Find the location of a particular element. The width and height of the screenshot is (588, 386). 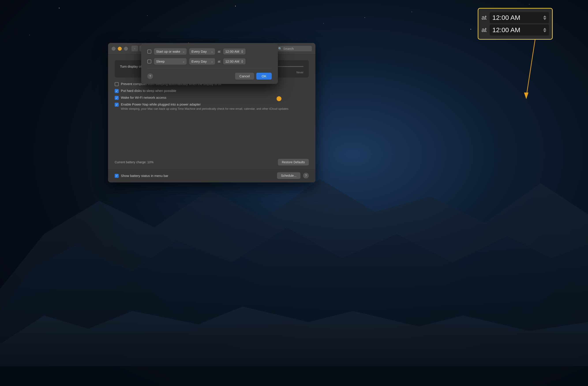

power-nap-row: ✓ Enable Power Nap while plugged into a … is located at coordinates (212, 107).